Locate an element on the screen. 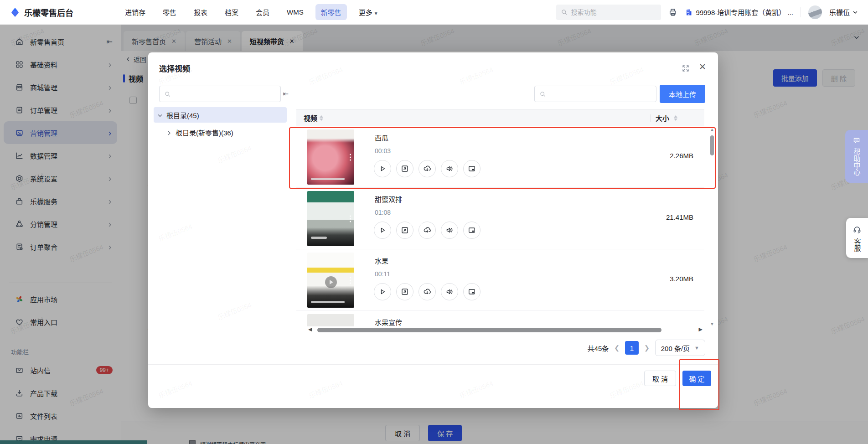 The height and width of the screenshot is (444, 868). scroll-down-icon: ▼ is located at coordinates (712, 324).